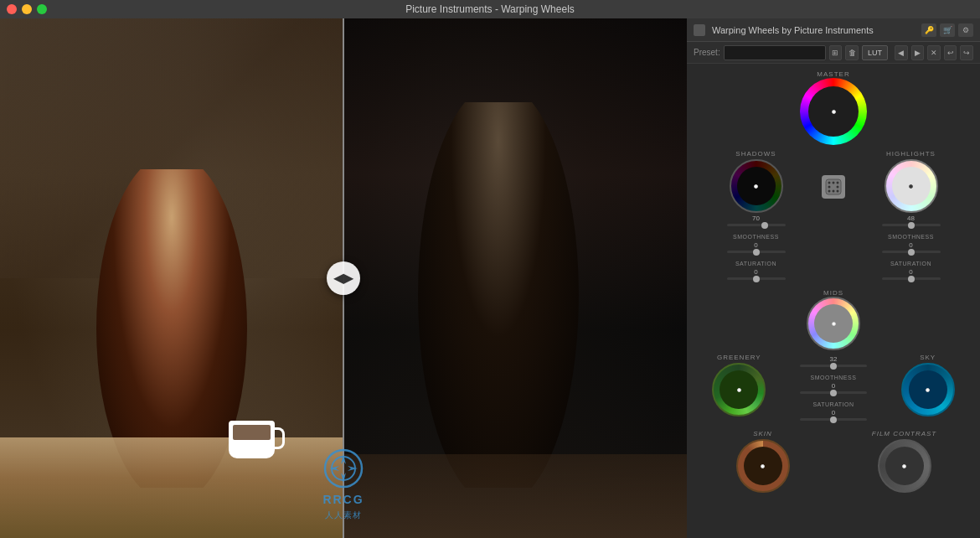 This screenshot has width=980, height=538. I want to click on shadows-wheel-inner, so click(756, 186).